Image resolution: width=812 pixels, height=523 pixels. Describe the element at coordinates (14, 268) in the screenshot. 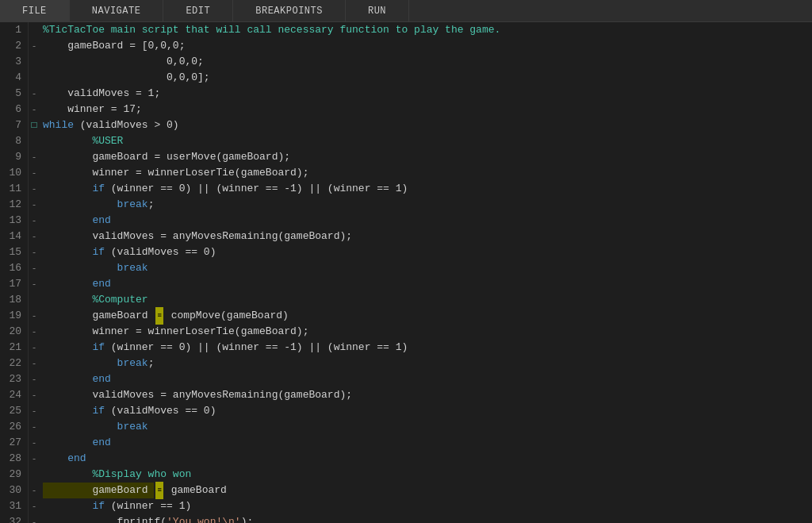

I see `line-number: 16` at that location.